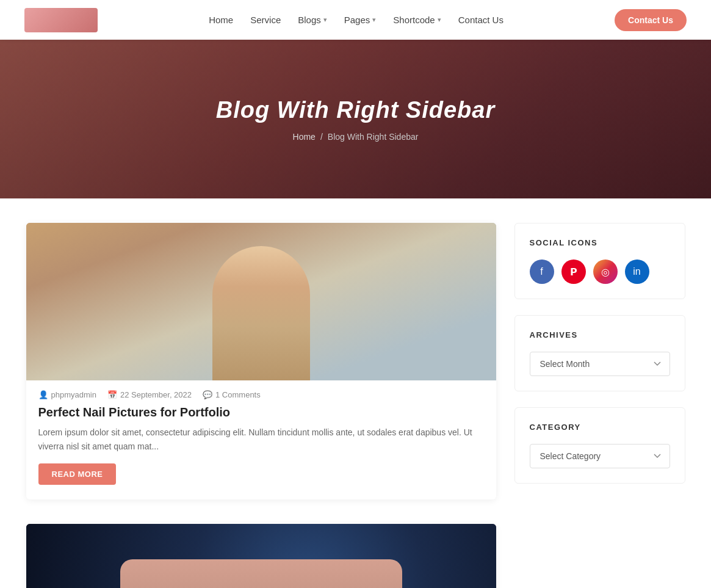  I want to click on sidebar: SOCIAL ICONS f 𝗣 ◎ in ARCHIVES Select Mo…, so click(600, 405).